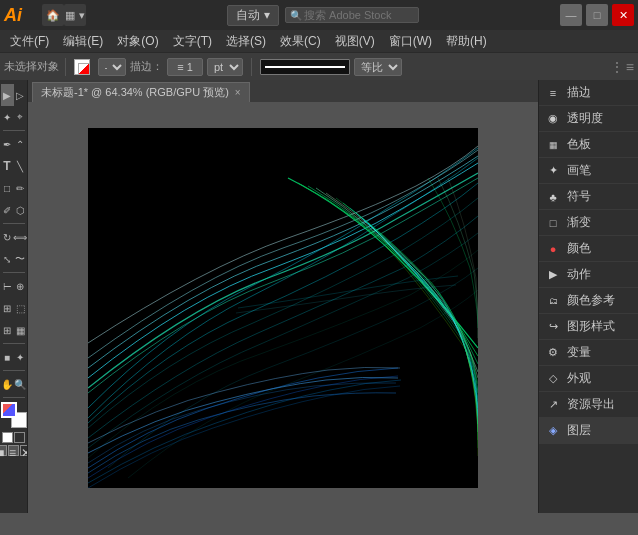 The image size is (638, 535). Describe the element at coordinates (8, 357) in the screenshot. I see `gradient-tool: ■` at that location.